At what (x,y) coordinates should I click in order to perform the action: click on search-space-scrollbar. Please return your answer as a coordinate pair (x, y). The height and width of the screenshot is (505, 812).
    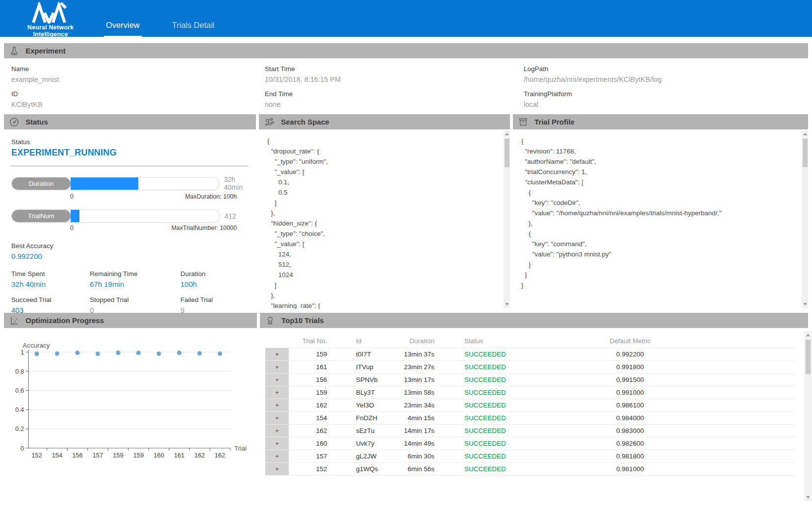
    Looking at the image, I should click on (507, 219).